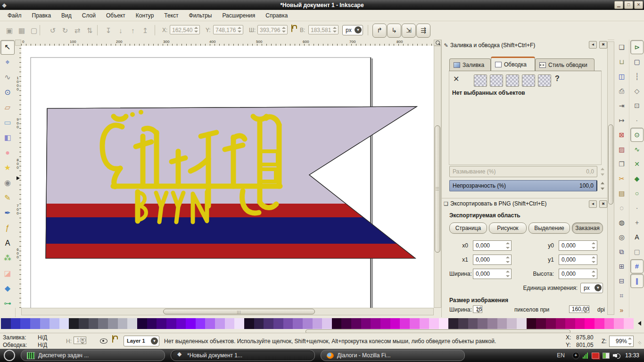  Describe the element at coordinates (603, 204) in the screenshot. I see `export-close-button: ✖` at that location.